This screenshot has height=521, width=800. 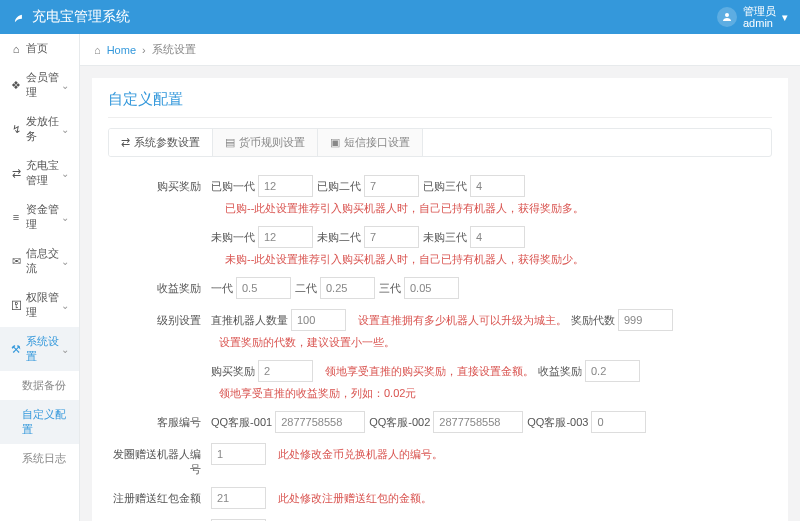 What do you see at coordinates (230, 142) in the screenshot?
I see `tab-icon: ▤` at bounding box center [230, 142].